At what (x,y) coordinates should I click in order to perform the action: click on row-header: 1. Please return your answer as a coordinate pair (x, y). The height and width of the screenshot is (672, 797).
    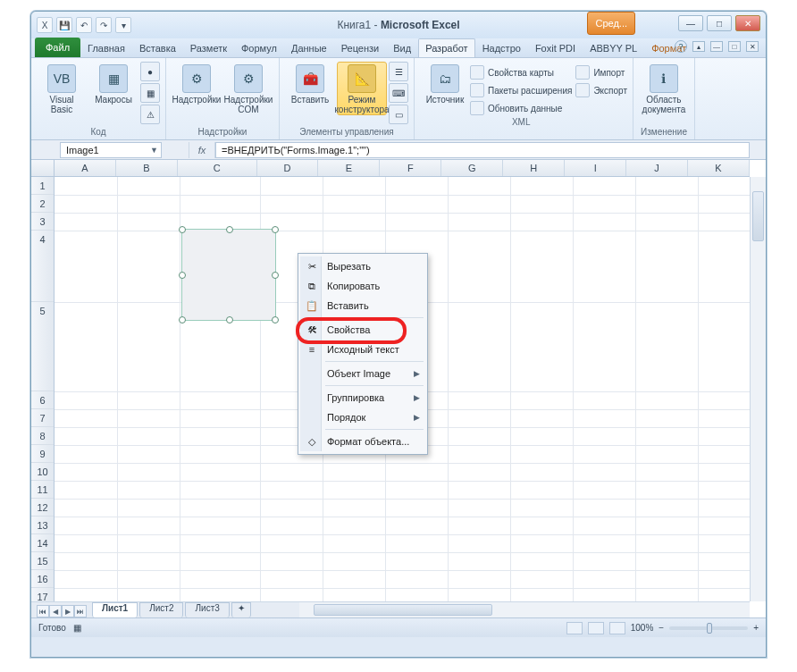
    Looking at the image, I should click on (43, 186).